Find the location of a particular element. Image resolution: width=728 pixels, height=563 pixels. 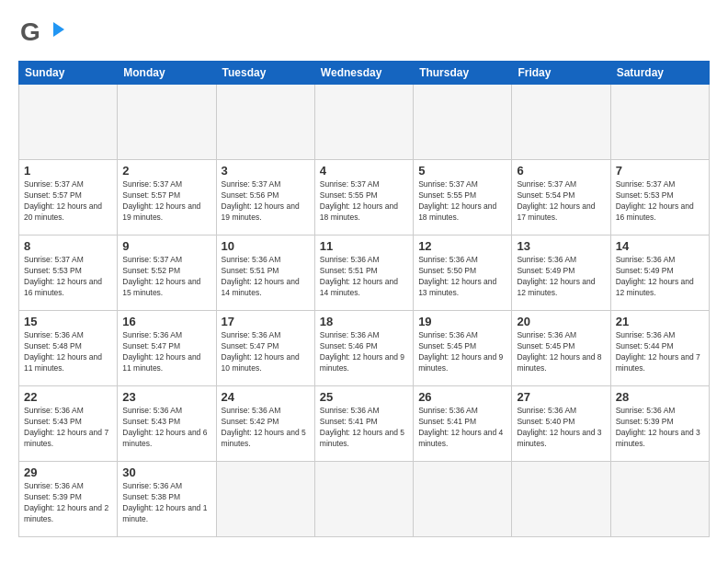

day-info: Sunrise: 5:36 AMSunset: 5:48 PMDaylight:… is located at coordinates (68, 352).